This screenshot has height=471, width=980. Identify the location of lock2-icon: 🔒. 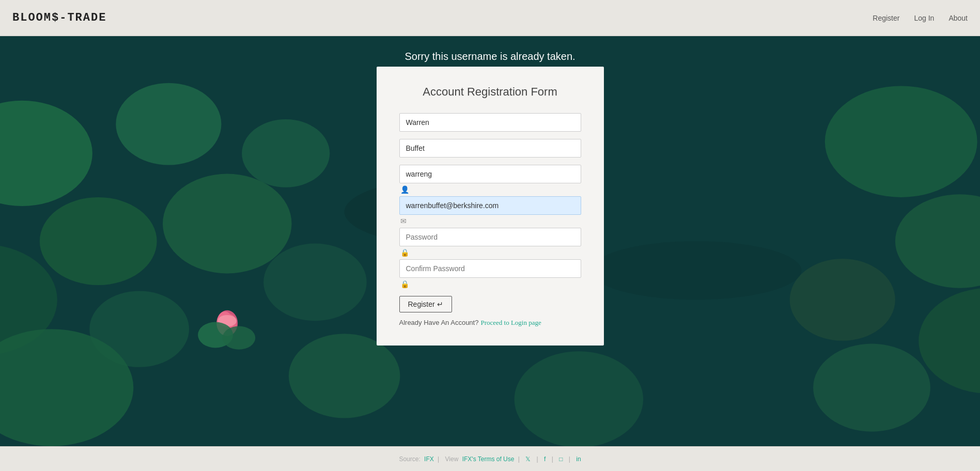
(491, 284).